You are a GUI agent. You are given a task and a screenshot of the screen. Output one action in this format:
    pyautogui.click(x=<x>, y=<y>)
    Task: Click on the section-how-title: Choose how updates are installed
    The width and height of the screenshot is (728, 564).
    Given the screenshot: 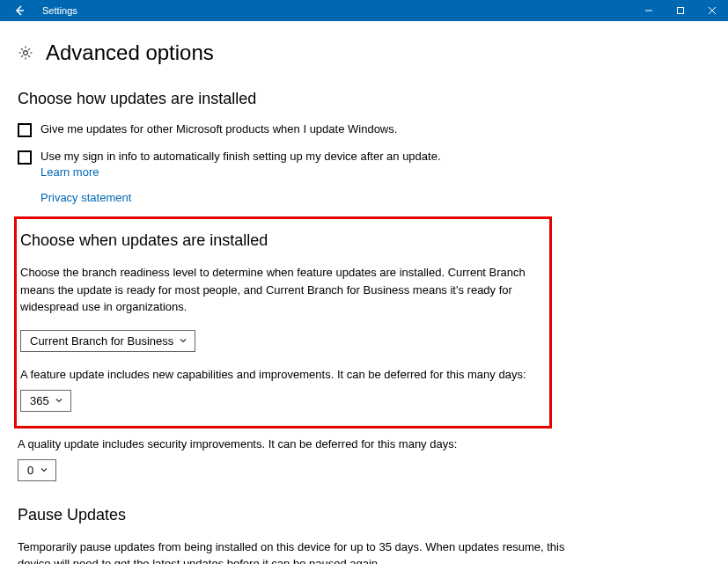 What is the action you would take?
    pyautogui.click(x=364, y=99)
    